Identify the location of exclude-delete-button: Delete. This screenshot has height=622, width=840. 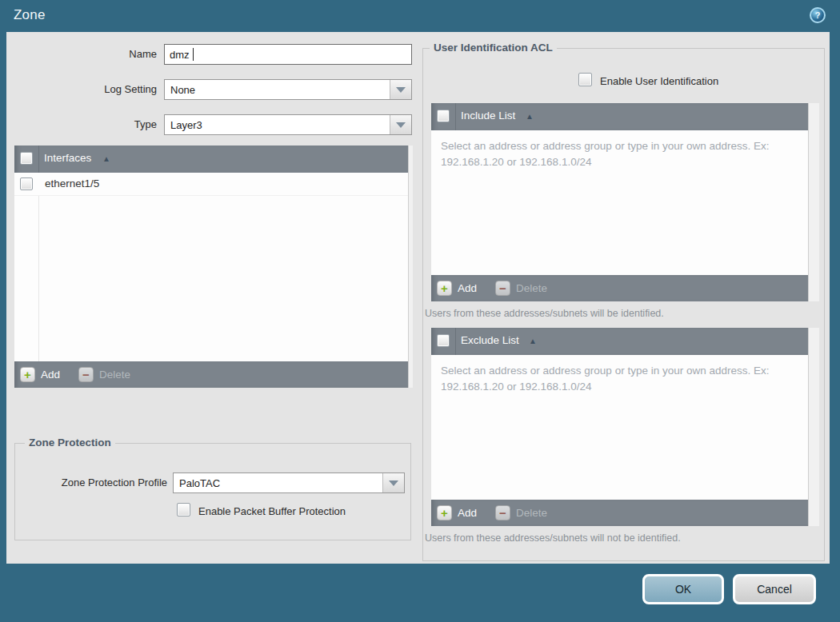
(531, 513).